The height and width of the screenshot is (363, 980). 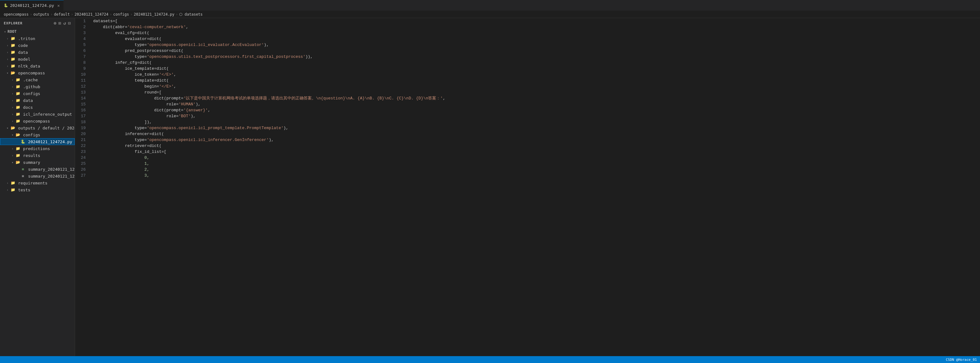 What do you see at coordinates (83, 110) in the screenshot?
I see `line-number: 16` at bounding box center [83, 110].